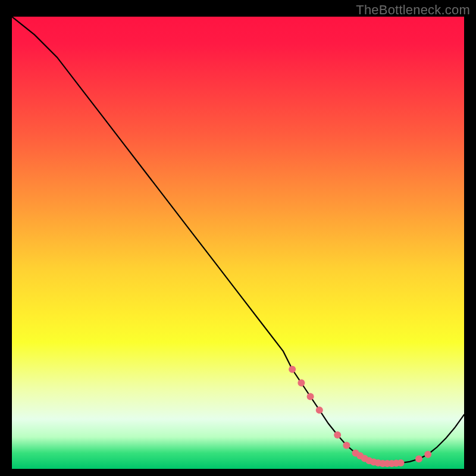 The height and width of the screenshot is (476, 476). What do you see at coordinates (413, 10) in the screenshot?
I see `attribution-label: TheBottleneck.com` at bounding box center [413, 10].